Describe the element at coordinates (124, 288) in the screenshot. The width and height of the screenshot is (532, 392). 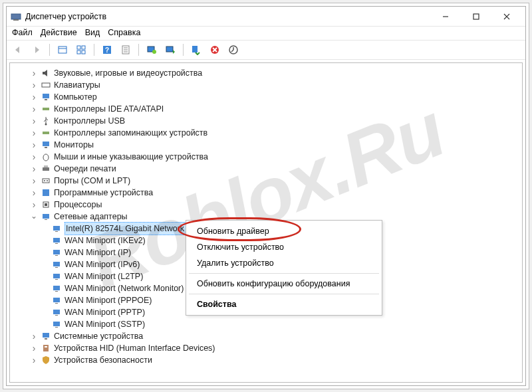
I see `tree-label: WAN Miniport (Network Monitor)` at that location.